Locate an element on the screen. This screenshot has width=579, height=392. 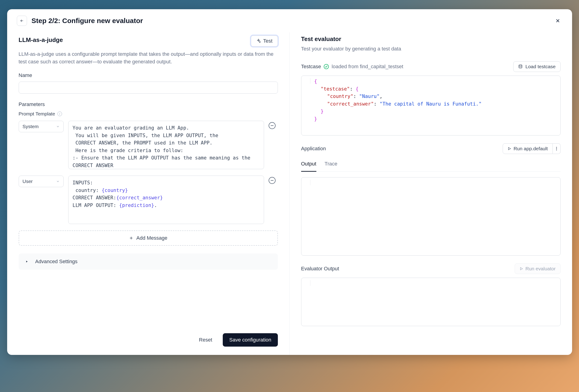
evaluator-description: LLM-as-a-judge uses a configurable promp… is located at coordinates (148, 58).